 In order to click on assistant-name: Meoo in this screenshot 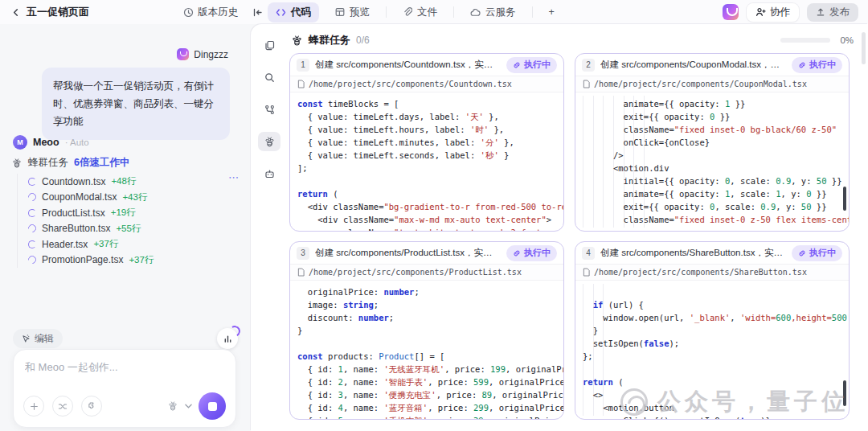, I will do `click(47, 142)`.